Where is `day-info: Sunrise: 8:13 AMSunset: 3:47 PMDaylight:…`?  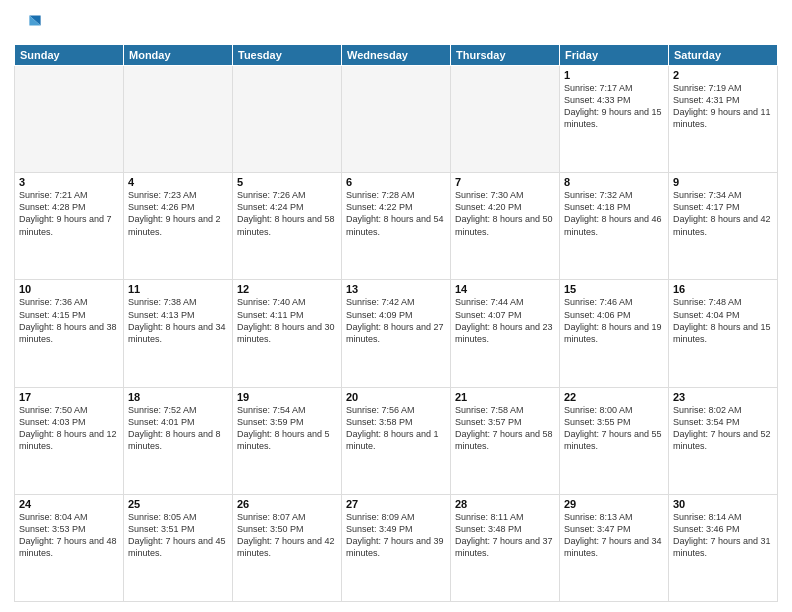
day-info: Sunrise: 8:13 AMSunset: 3:47 PMDaylight:… is located at coordinates (614, 536).